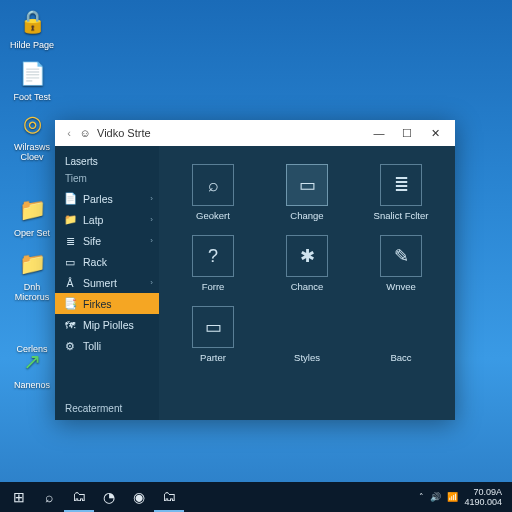  Describe the element at coordinates (435, 133) in the screenshot. I see `close-button: ✕` at that location.